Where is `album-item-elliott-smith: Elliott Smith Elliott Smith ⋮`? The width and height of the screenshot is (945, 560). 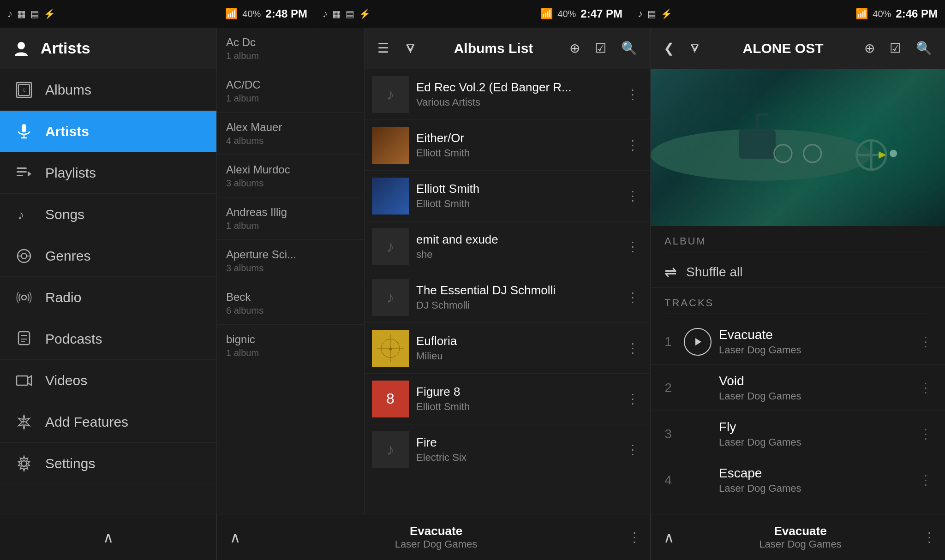 album-item-elliott-smith: Elliott Smith Elliott Smith ⋮ is located at coordinates (508, 196).